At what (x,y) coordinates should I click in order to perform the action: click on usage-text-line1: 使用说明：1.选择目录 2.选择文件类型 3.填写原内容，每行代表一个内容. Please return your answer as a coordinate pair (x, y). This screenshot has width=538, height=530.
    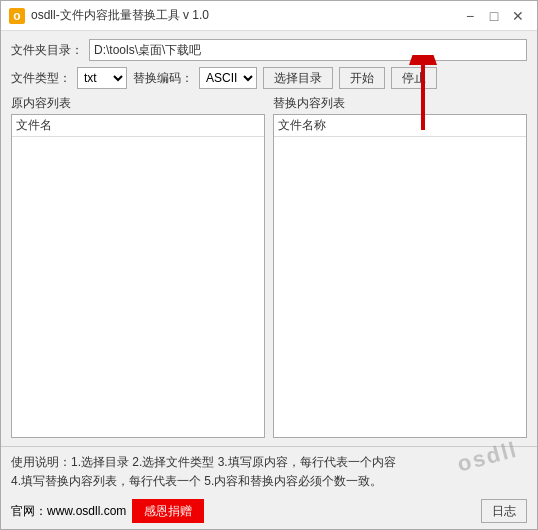
    Looking at the image, I should click on (269, 462).